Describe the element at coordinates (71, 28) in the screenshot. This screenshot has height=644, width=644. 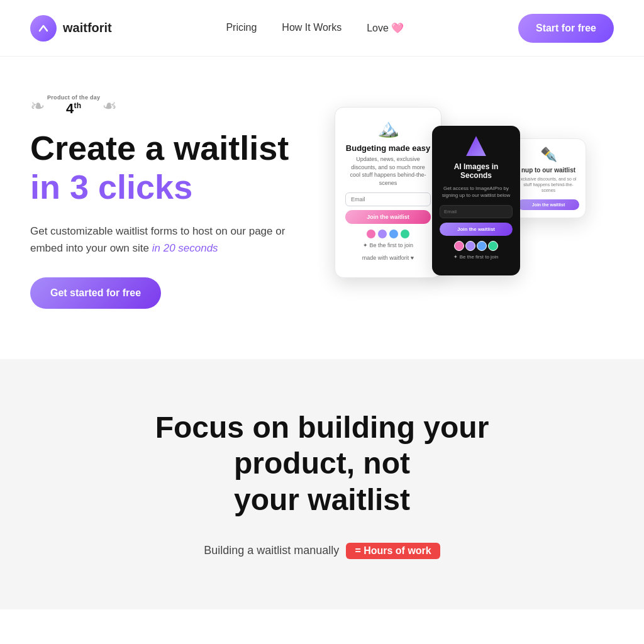
I see `logo-link: waitforit` at that location.